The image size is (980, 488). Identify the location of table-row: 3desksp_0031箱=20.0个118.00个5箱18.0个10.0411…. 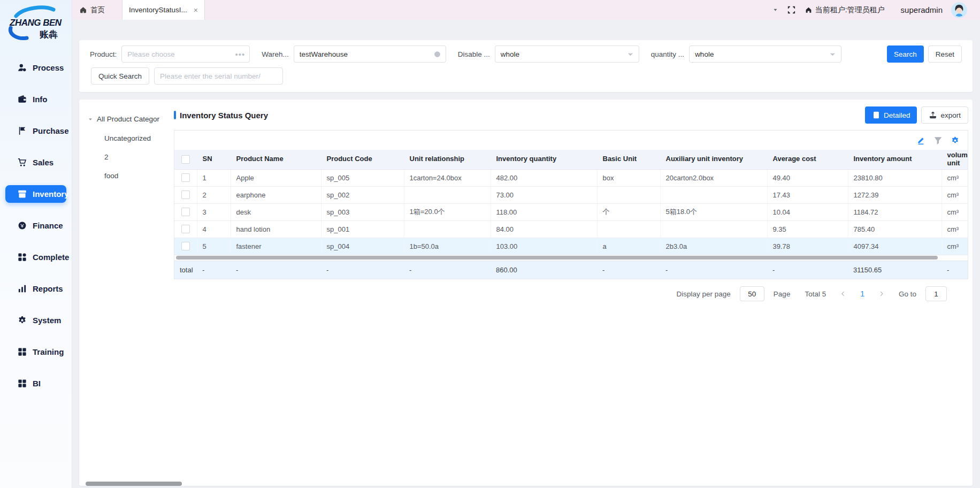
(571, 212).